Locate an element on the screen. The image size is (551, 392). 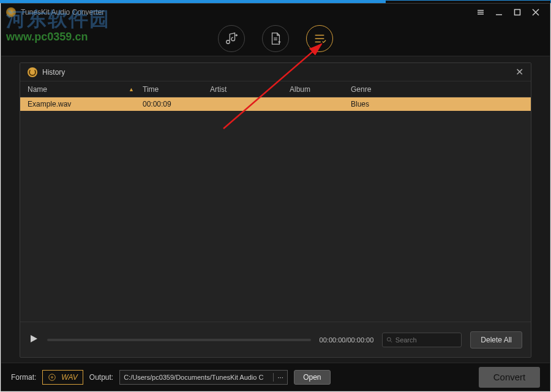
app-title: TunesKit Audio Converter is located at coordinates (62, 12).